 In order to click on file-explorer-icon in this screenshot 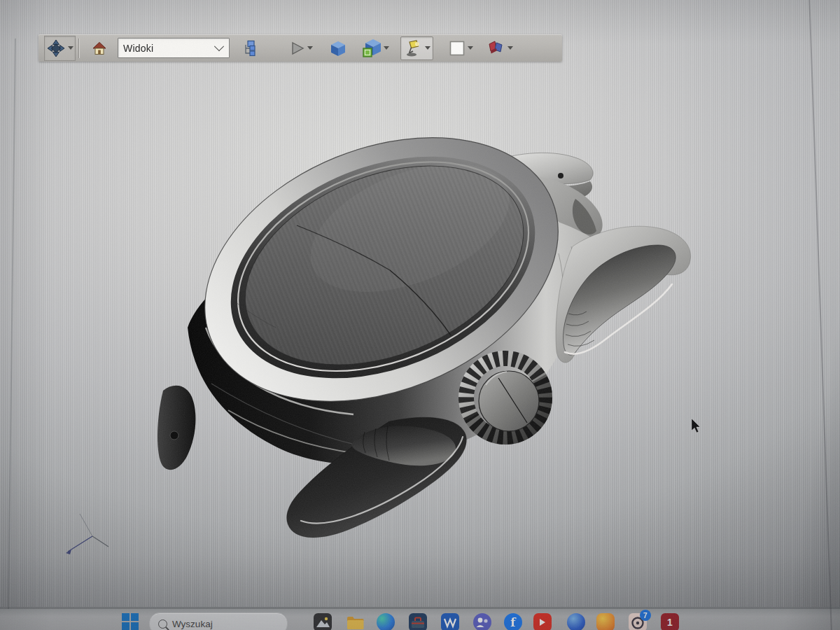, I will do `click(355, 622)`.